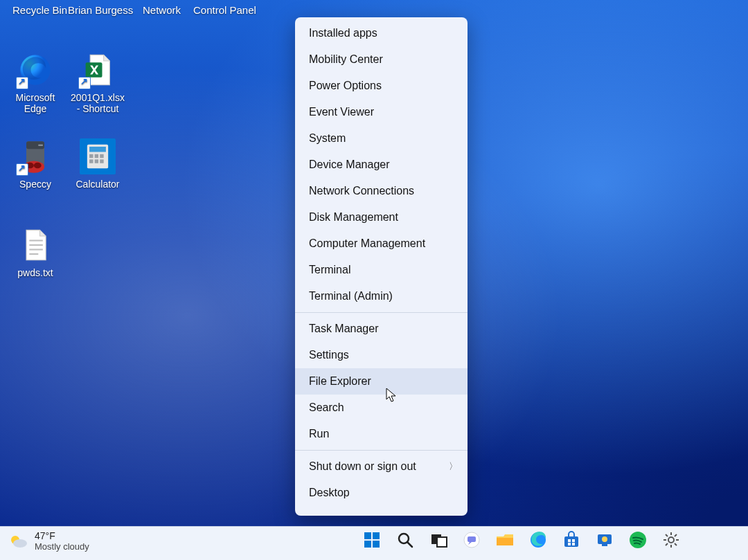 The width and height of the screenshot is (748, 560). Describe the element at coordinates (453, 467) in the screenshot. I see `chevron-right-icon: 〉` at that location.